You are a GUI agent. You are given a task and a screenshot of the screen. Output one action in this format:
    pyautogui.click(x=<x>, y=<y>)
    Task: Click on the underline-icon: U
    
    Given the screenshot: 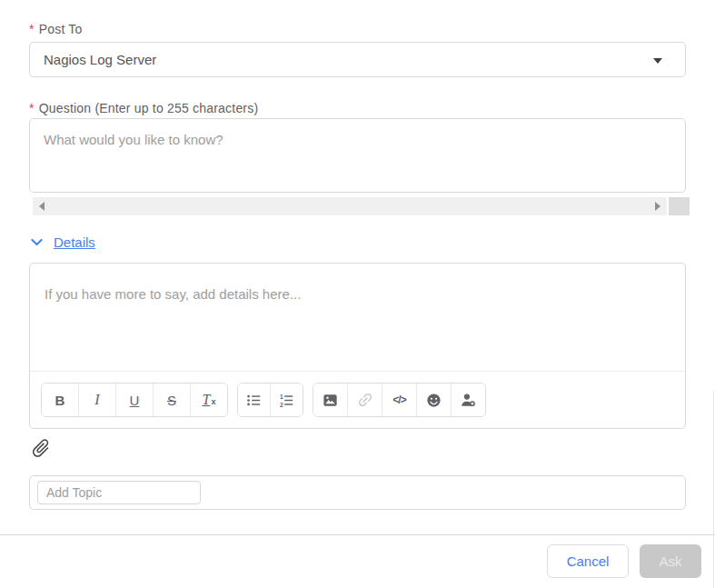 What is the action you would take?
    pyautogui.click(x=134, y=400)
    